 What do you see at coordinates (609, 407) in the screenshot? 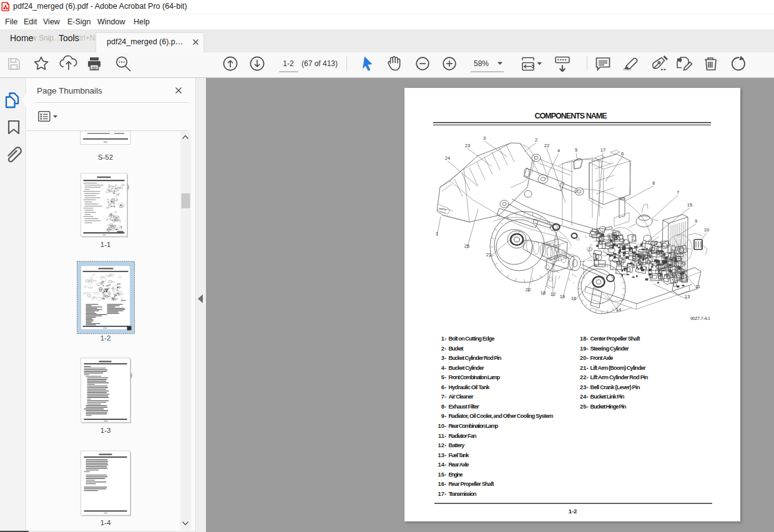
I see `svg-text: Bucket Hinge Pin` at bounding box center [609, 407].